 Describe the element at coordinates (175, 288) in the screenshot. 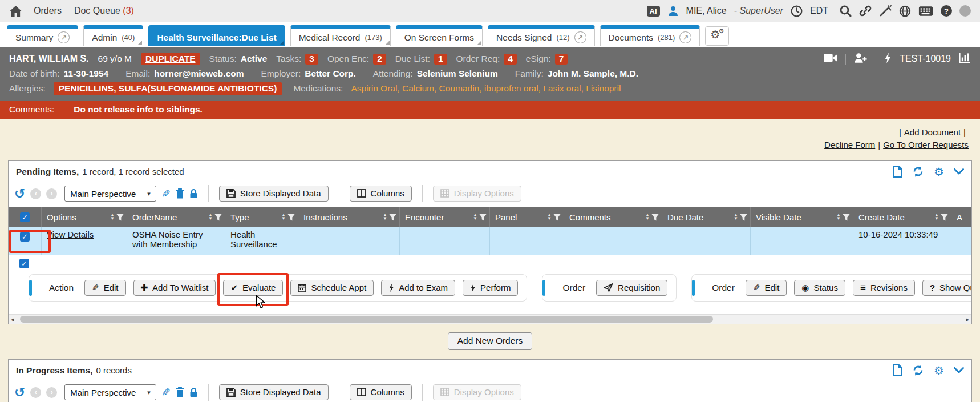

I see `add-to-waitlist-button: ✚ Add To Waitlist` at that location.